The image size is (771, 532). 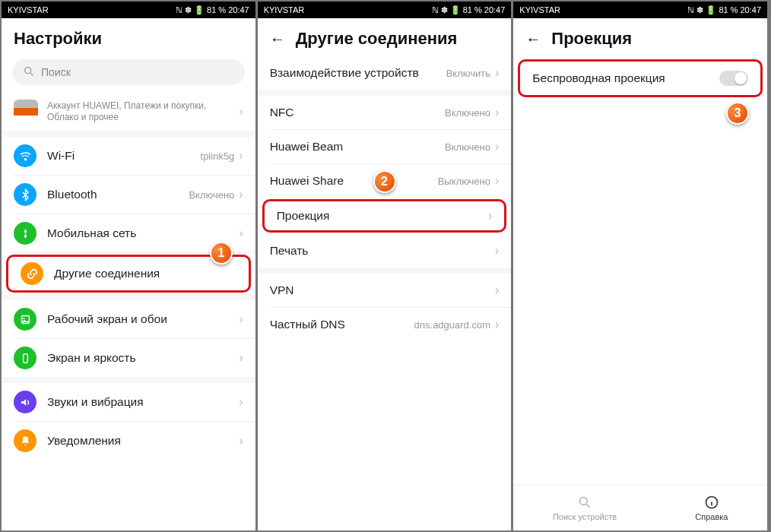 I want to click on huawei-share-row: Huawei Share 2 Выключено ›, so click(x=385, y=181).